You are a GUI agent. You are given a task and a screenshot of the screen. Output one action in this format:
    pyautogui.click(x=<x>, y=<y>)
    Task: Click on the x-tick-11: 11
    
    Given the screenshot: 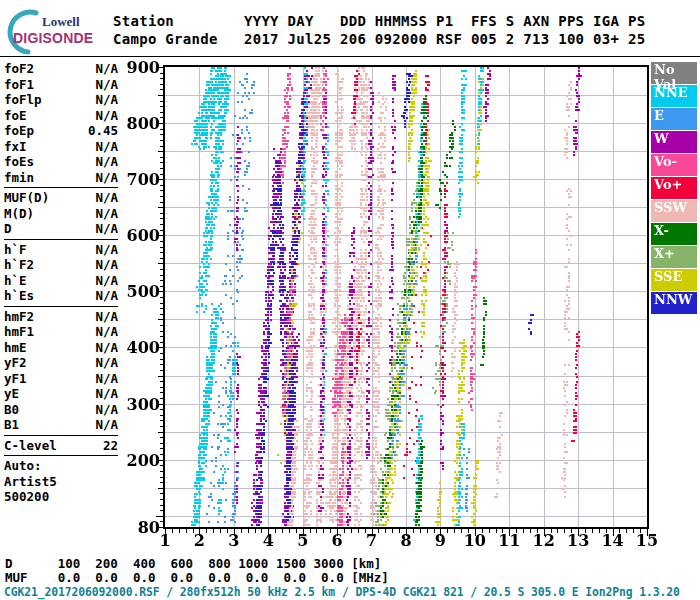 What is the action you would take?
    pyautogui.click(x=509, y=540)
    